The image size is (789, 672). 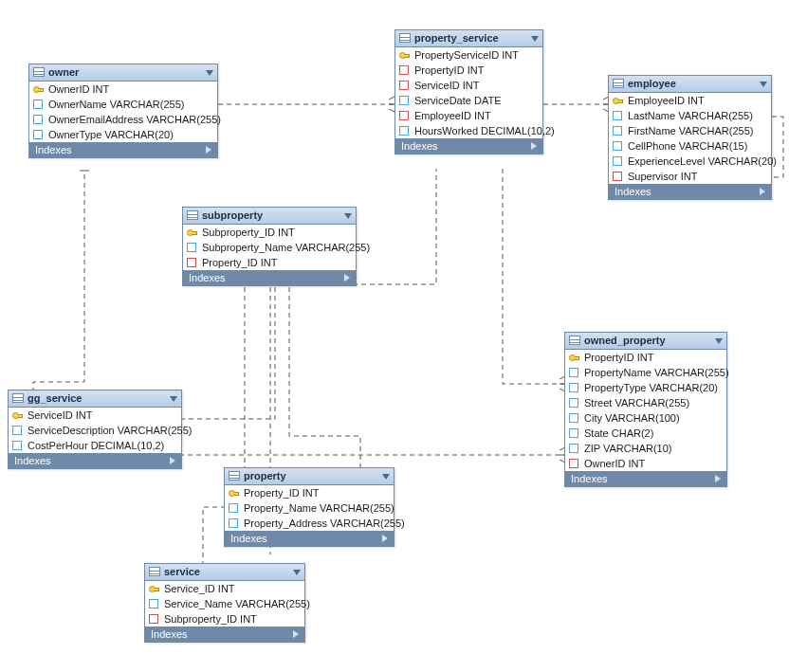 I want to click on column-row: ServiceDate DATE, so click(x=468, y=100).